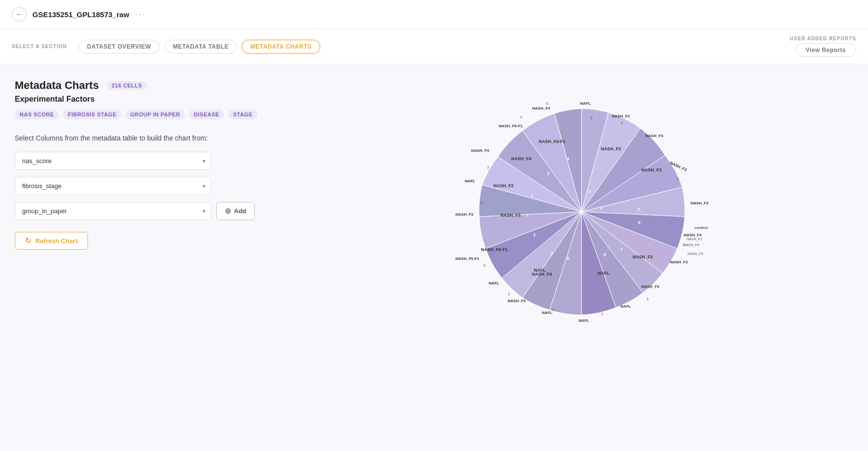 The height and width of the screenshot is (451, 868). I want to click on outer-label-nafl-tl: NAFL, so click(470, 181).